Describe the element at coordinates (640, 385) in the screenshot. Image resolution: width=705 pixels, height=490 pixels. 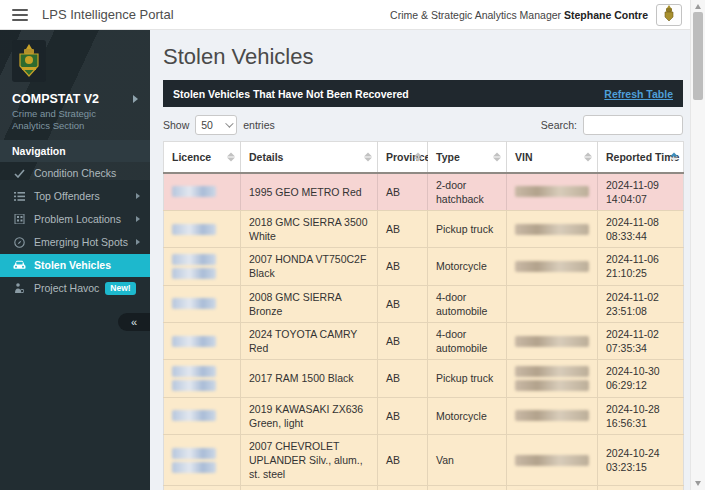
I see `reported-time: 06:29:12` at that location.